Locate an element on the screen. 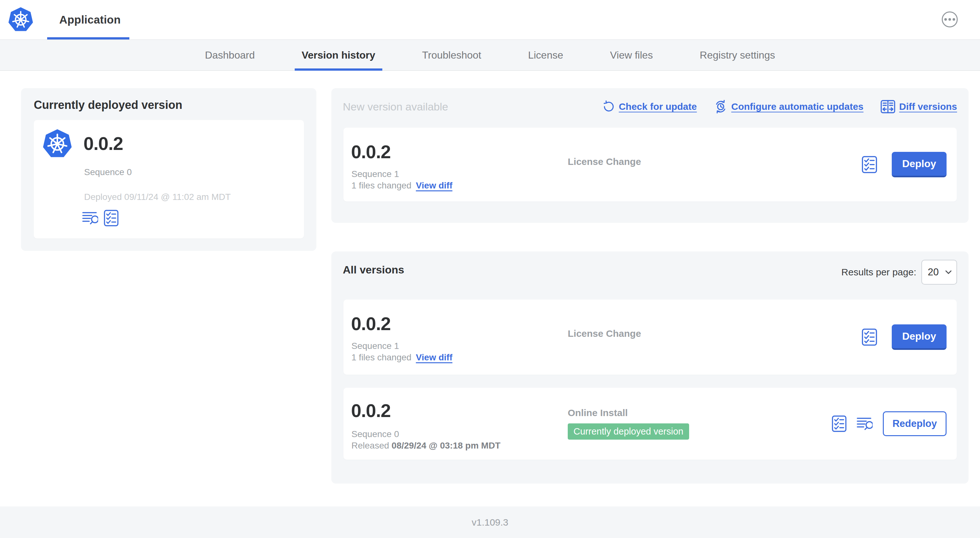 The image size is (980, 538). app-footer: v1.109.3 is located at coordinates (490, 522).